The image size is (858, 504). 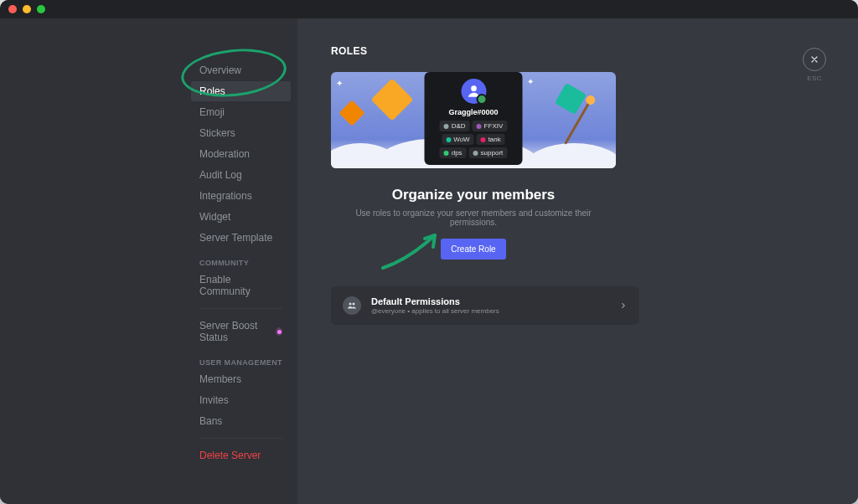 I want to click on sidebar-item-emoji: Emoji, so click(x=241, y=112).